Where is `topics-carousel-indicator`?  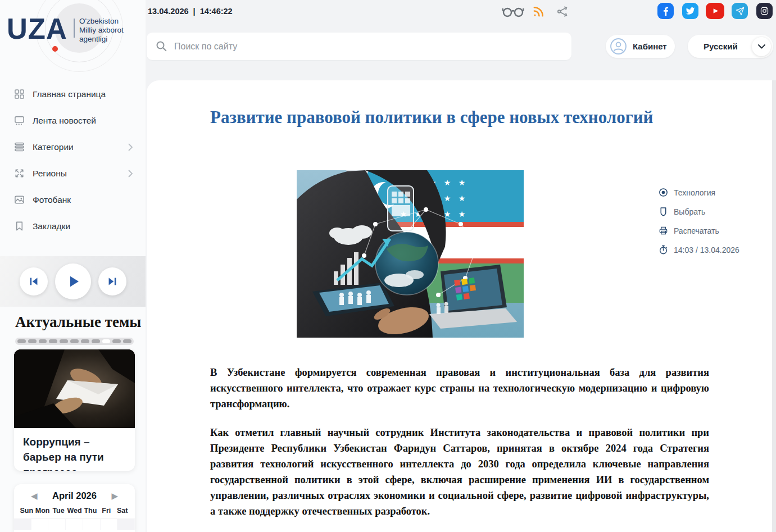
topics-carousel-indicator is located at coordinates (74, 342).